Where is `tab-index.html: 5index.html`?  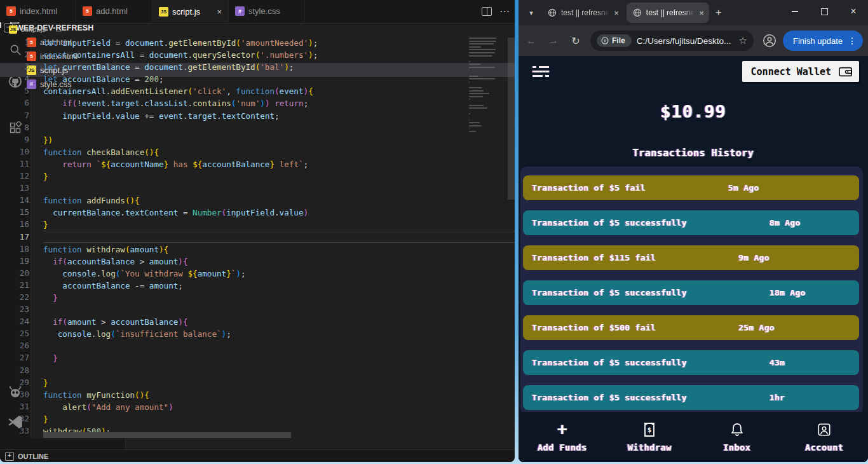 tab-index.html: 5index.html is located at coordinates (38, 11).